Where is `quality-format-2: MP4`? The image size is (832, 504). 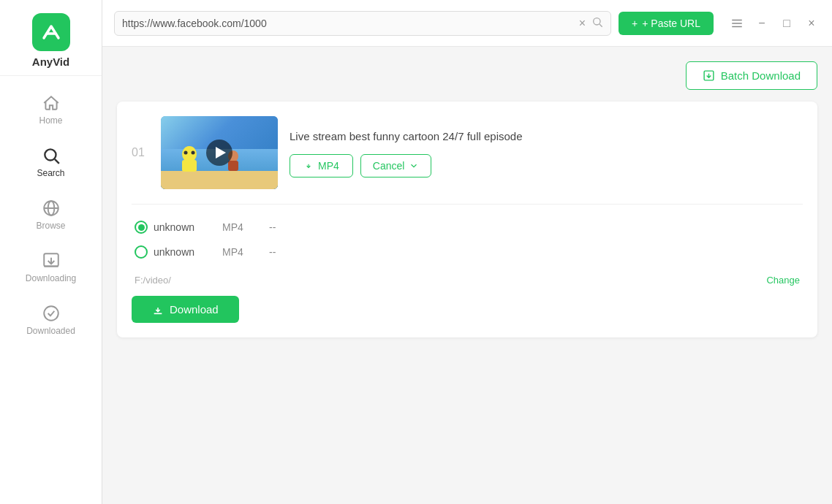 quality-format-2: MP4 is located at coordinates (241, 252).